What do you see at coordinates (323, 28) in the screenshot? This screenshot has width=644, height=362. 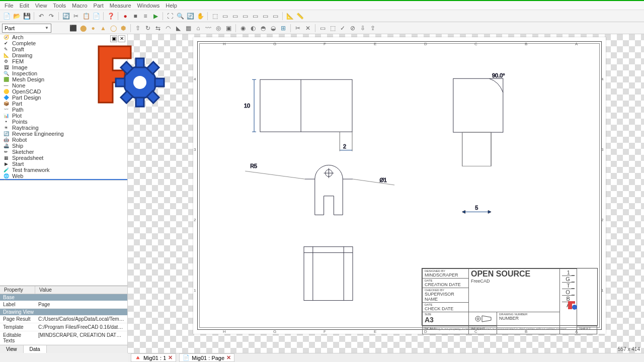 I see `make-face-icon: ▭` at bounding box center [323, 28].